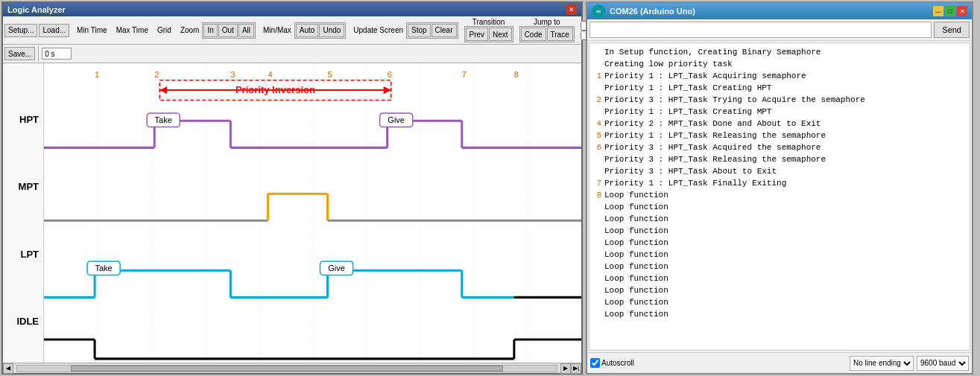  Describe the element at coordinates (597, 100) in the screenshot. I see `line-number: 2` at that location.